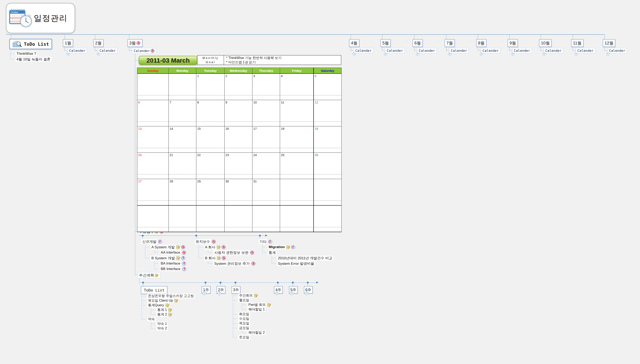  I want to click on calender-node-1: Calender, so click(77, 50).